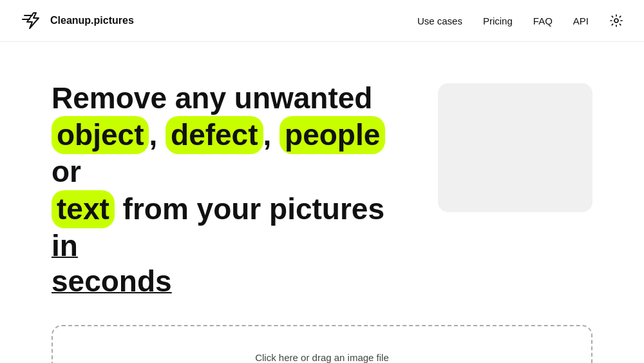 This screenshot has width=644, height=363. I want to click on logo-icon, so click(32, 21).